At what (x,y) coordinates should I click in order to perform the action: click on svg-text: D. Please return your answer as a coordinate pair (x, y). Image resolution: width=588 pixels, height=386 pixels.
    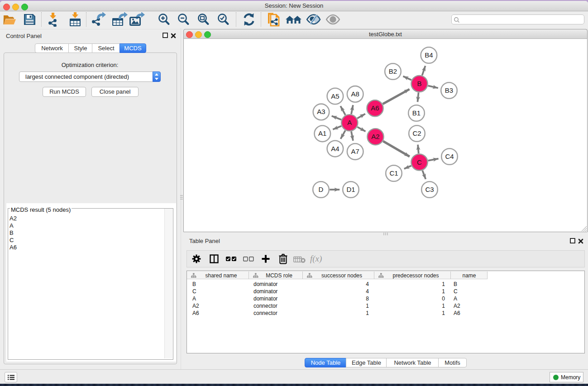
    Looking at the image, I should click on (321, 189).